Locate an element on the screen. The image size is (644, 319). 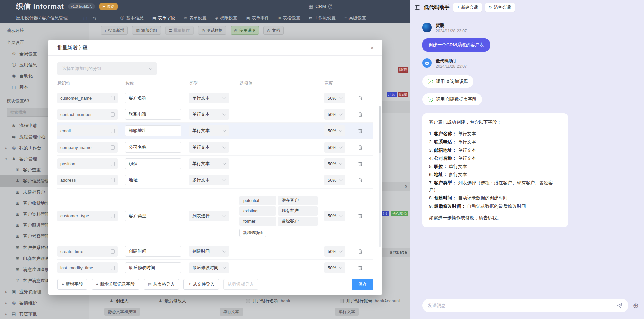
sidebar-item-客情维护: ▸◎客情维护 is located at coordinates (44, 303).